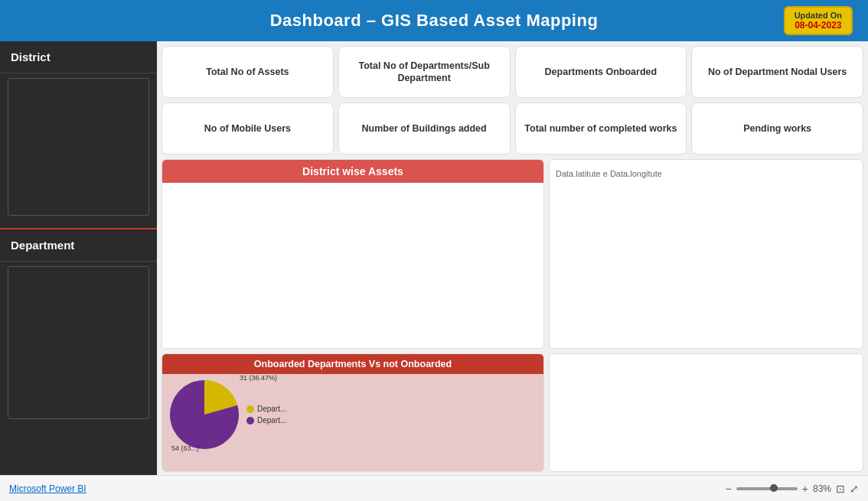 This screenshot has height=501, width=868. Describe the element at coordinates (424, 129) in the screenshot. I see `stat-label-buildings-added: Number of Buildings added` at that location.